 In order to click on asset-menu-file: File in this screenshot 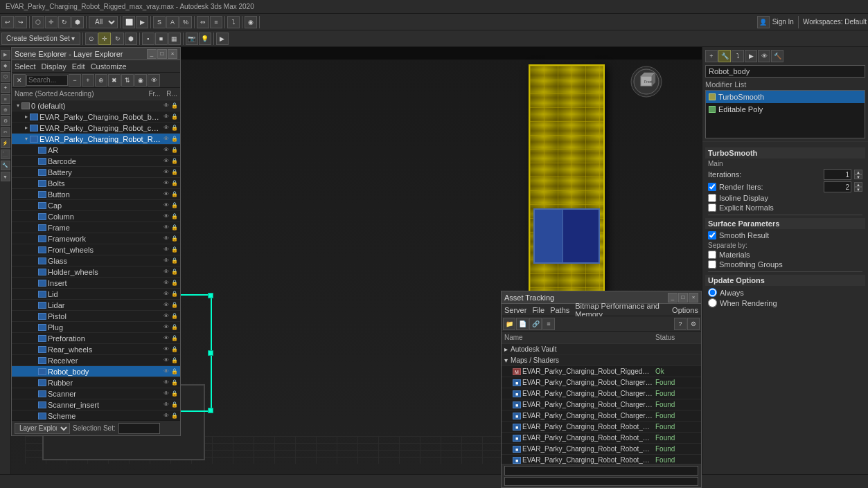, I will do `click(538, 310)`.